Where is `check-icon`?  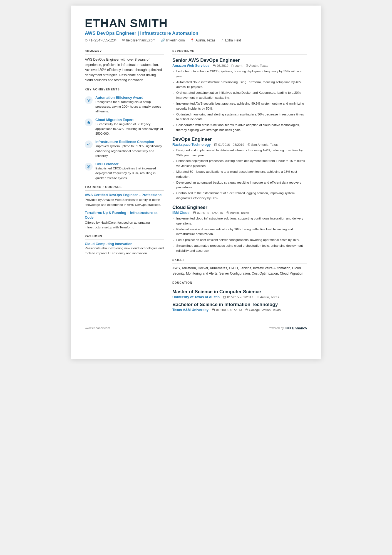 check-icon is located at coordinates (89, 144).